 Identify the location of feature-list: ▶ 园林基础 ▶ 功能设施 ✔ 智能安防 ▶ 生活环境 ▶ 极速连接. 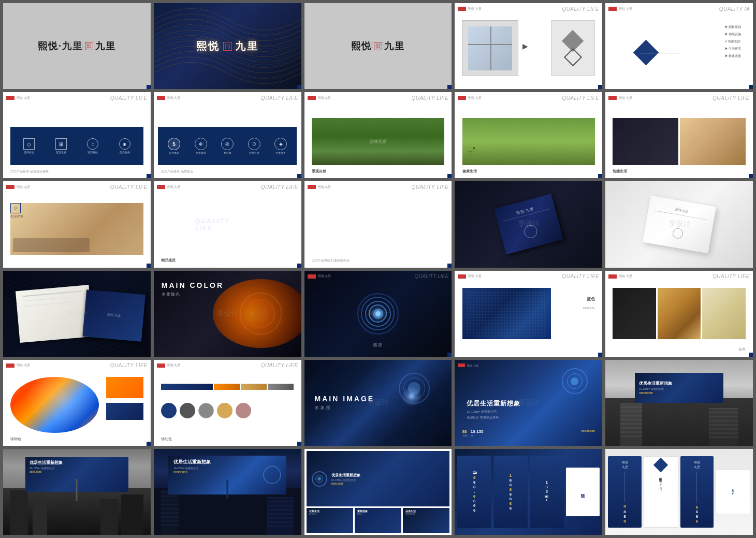
(733, 41).